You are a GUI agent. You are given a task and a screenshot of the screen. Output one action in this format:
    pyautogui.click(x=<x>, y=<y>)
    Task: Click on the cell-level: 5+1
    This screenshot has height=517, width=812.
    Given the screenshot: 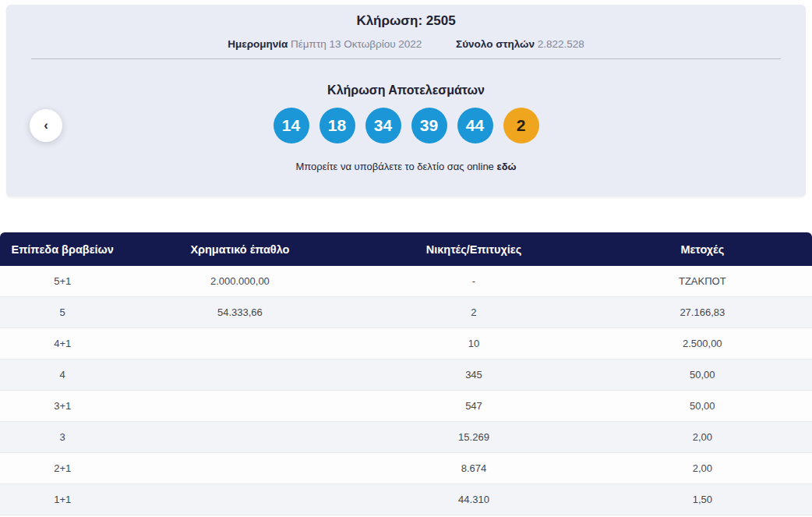 What is the action you would take?
    pyautogui.click(x=62, y=282)
    